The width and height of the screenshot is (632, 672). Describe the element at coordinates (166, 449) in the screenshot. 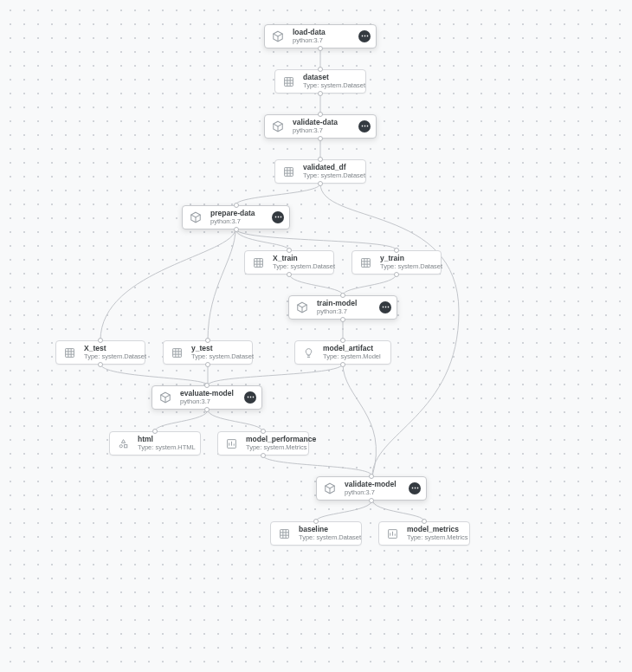

I see `node-subtitle: Type: system.HTML` at that location.